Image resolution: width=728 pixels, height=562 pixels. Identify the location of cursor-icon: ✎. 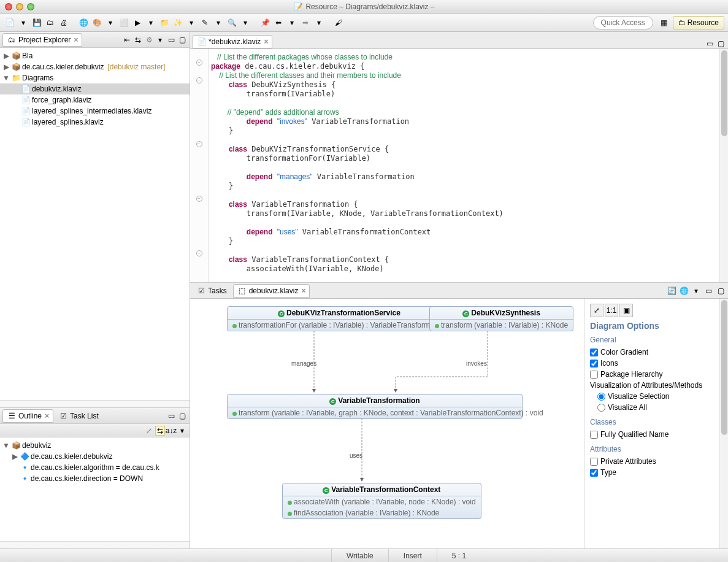
(205, 23).